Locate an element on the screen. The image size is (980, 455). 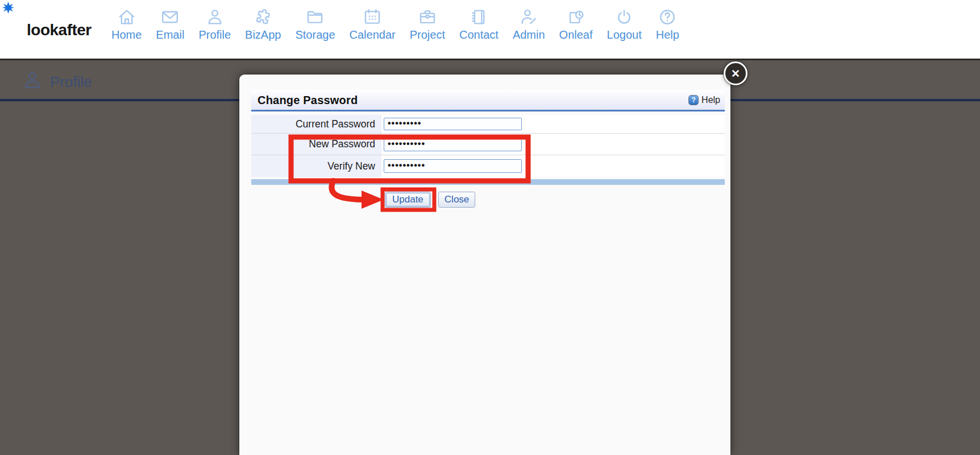
nav-label: Project is located at coordinates (427, 35).